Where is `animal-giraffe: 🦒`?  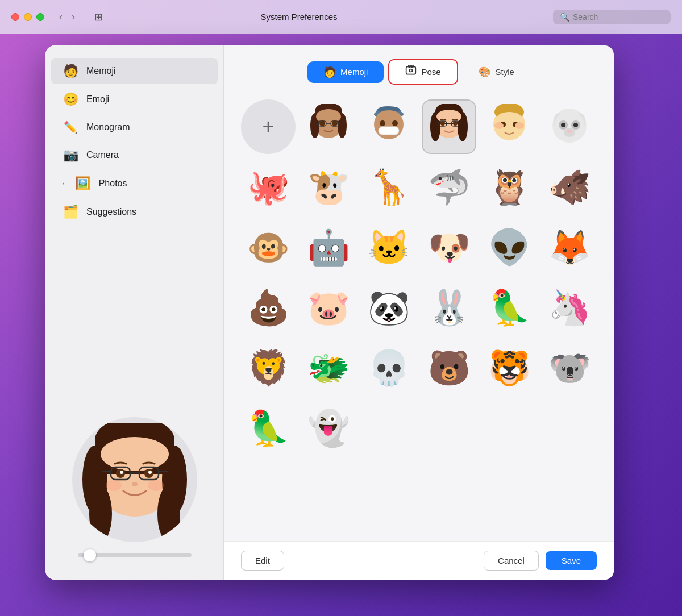
animal-giraffe: 🦒 is located at coordinates (389, 187).